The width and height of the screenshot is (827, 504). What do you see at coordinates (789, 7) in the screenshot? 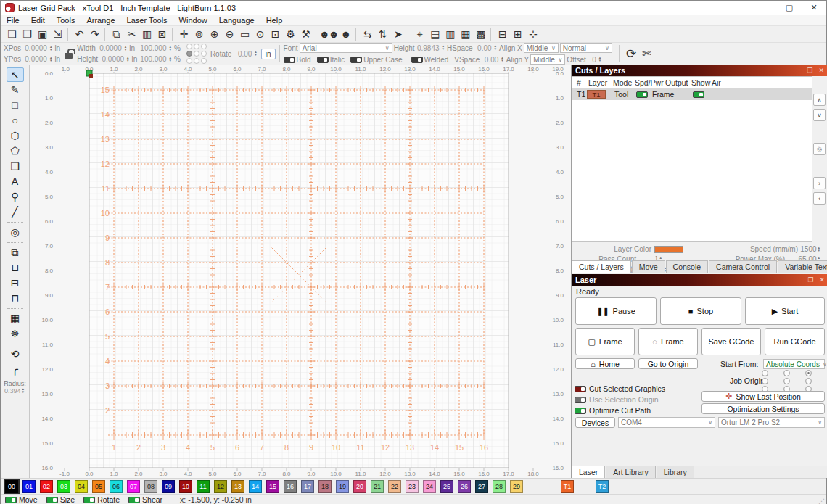
I see `maximize-button: ▢` at bounding box center [789, 7].